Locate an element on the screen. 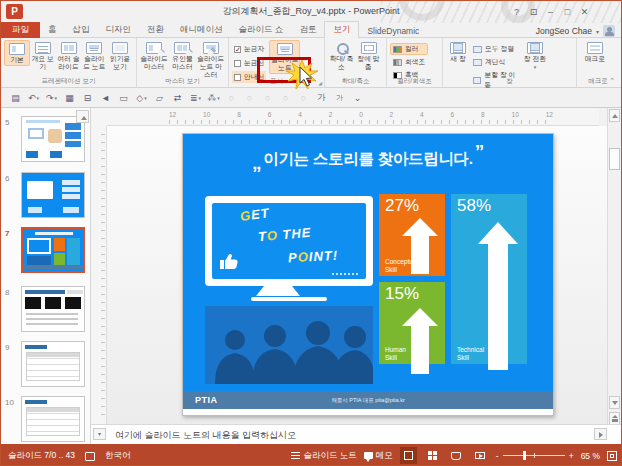 Image resolution: width=622 pixels, height=466 pixels. comments-toggle: 메모 is located at coordinates (378, 456).